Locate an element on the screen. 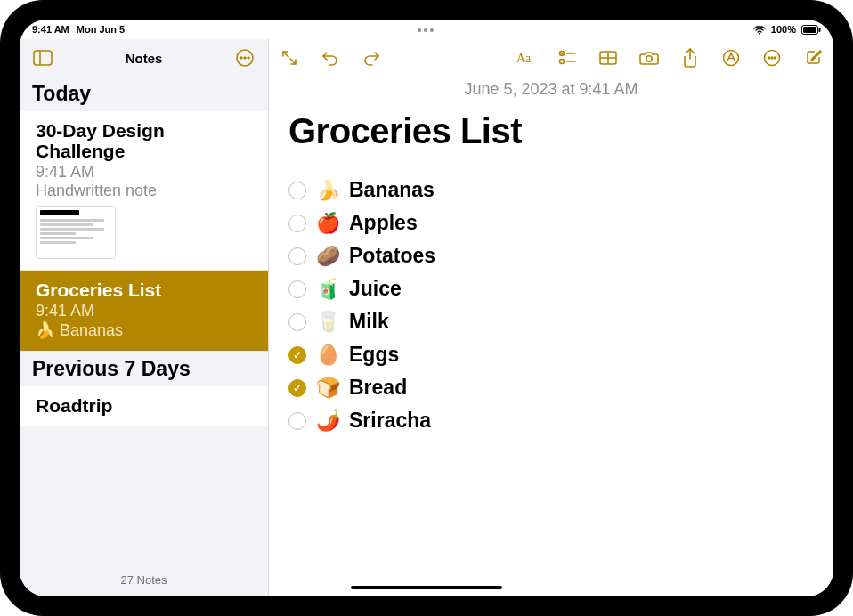 This screenshot has width=853, height=616. item-label: Apples is located at coordinates (383, 223).